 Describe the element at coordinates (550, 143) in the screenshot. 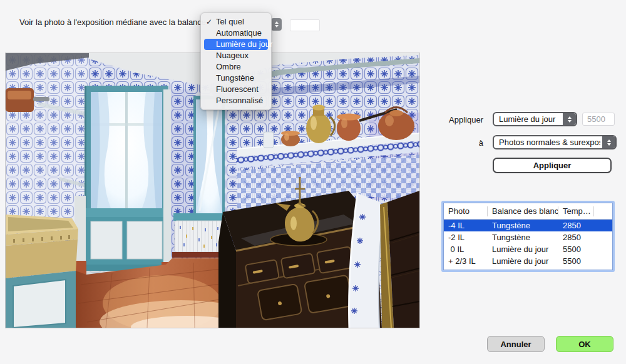

I see `apply-target-select-value: Photos normales & surexposé…` at that location.